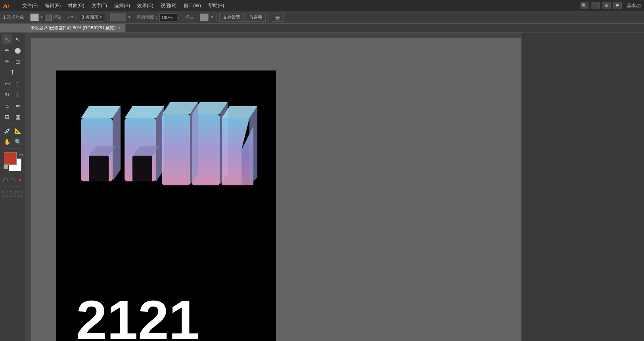 This screenshot has width=644, height=341. What do you see at coordinates (18, 131) in the screenshot?
I see `measure-tool: 📐` at bounding box center [18, 131].